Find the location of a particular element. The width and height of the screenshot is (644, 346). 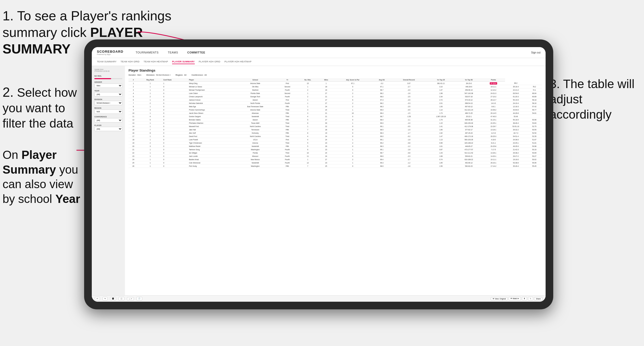

table-cell: 50.96 is located at coordinates (534, 120).